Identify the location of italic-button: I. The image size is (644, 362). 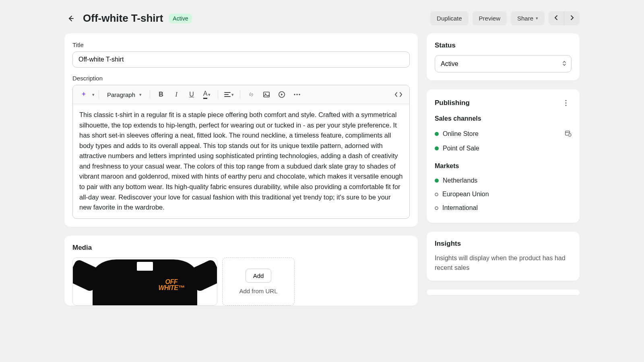
(176, 95).